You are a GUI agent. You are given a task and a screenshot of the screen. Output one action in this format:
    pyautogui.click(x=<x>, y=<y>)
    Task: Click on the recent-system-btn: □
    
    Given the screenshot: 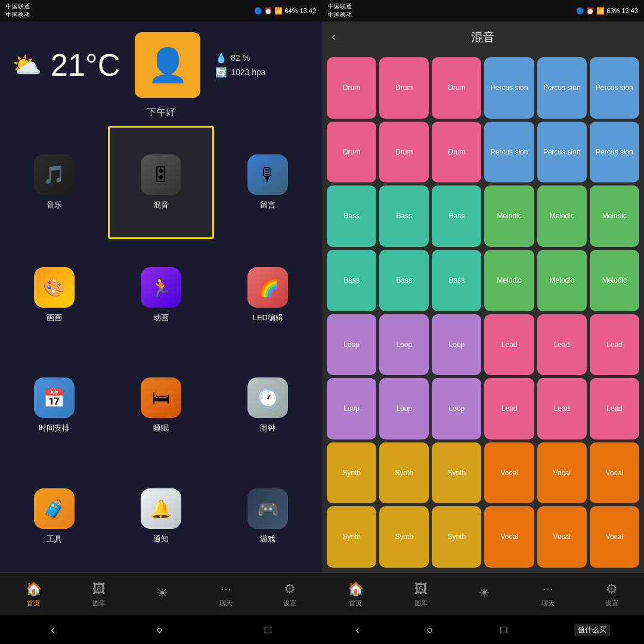 What is the action you would take?
    pyautogui.click(x=268, y=630)
    